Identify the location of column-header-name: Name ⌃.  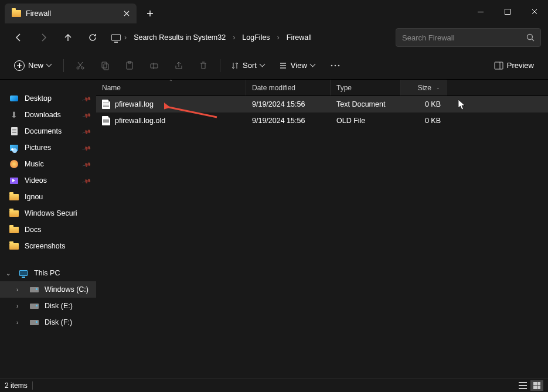
(171, 88).